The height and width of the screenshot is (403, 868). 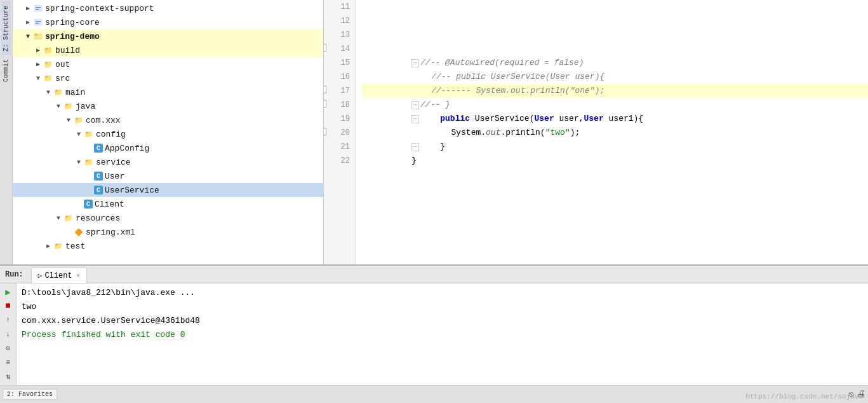 I want to click on tree-arrow-spring-core: ▶, so click(x=28, y=22).